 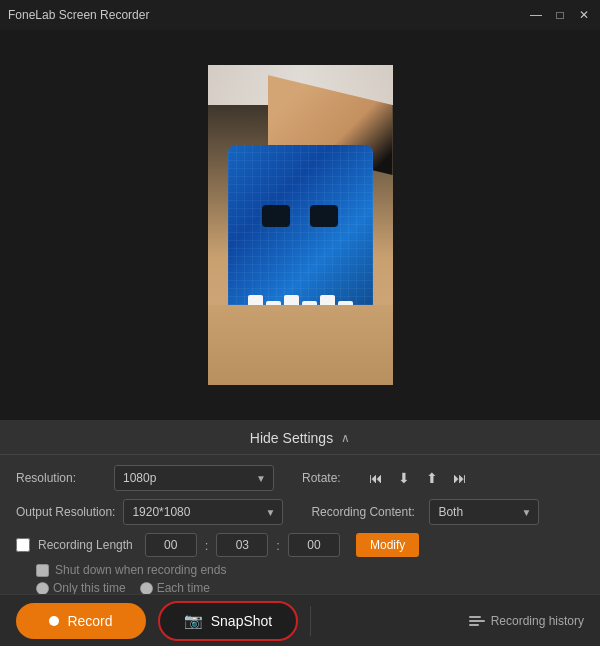 What do you see at coordinates (366, 512) in the screenshot?
I see `recording-content-label: Recording Content:` at bounding box center [366, 512].